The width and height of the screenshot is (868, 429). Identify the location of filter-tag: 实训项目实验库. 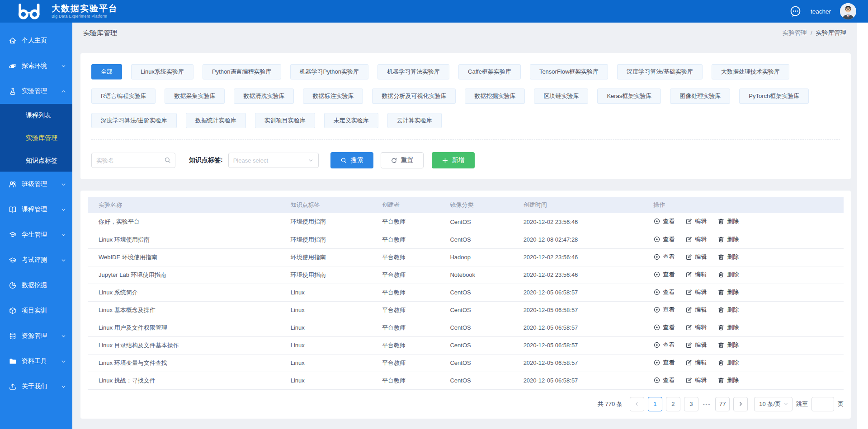
(285, 121).